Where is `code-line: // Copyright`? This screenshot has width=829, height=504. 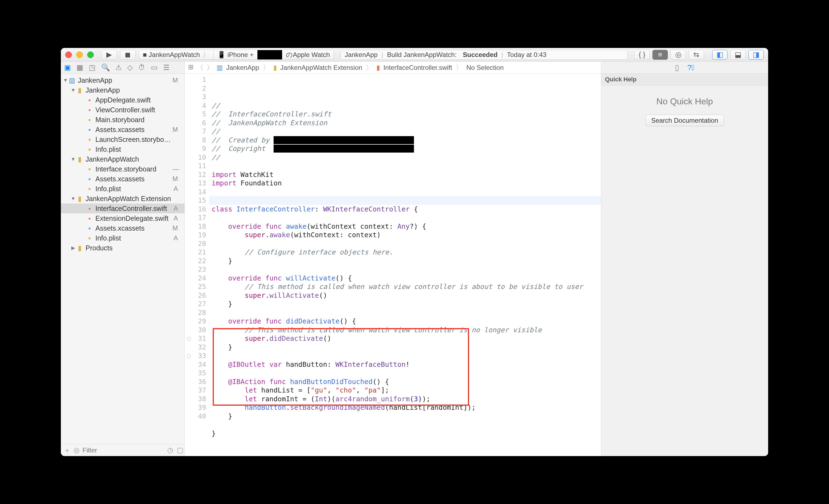 code-line: // Copyright is located at coordinates (406, 149).